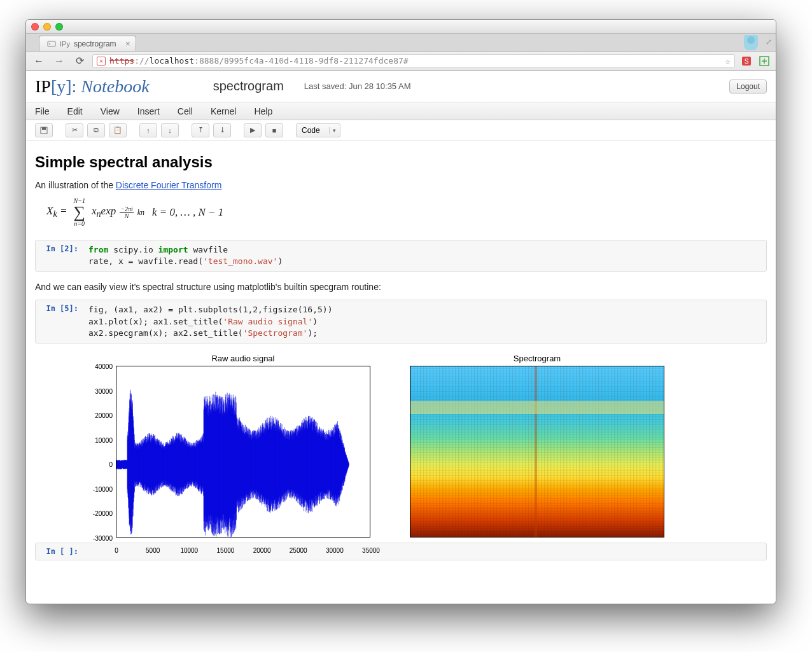 The height and width of the screenshot is (652, 812). What do you see at coordinates (358, 87) in the screenshot?
I see `last-saved-text: Last saved: Jun 28 10:35 AM` at bounding box center [358, 87].